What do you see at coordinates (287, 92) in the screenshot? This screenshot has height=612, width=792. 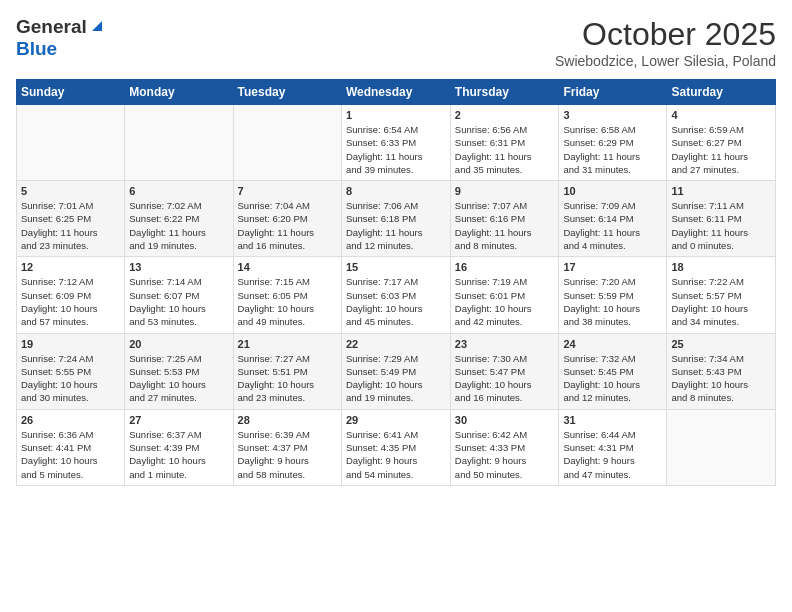 I see `header-tuesday: Tuesday` at bounding box center [287, 92].